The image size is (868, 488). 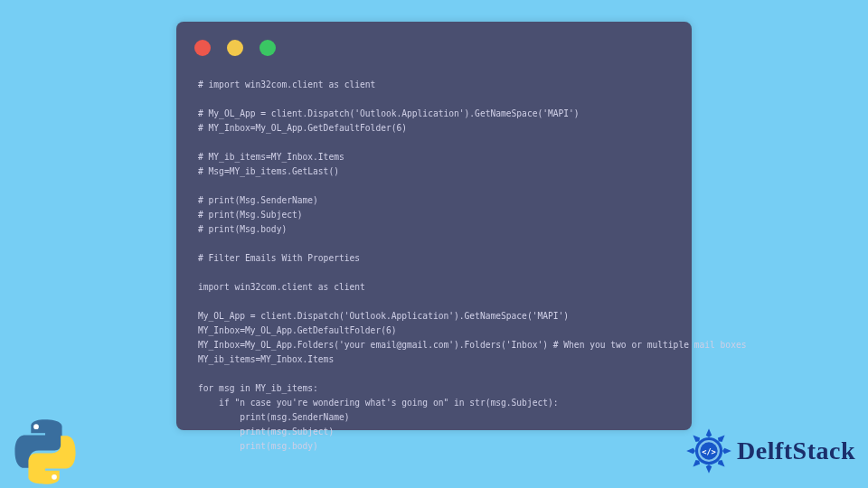 What do you see at coordinates (709, 451) in the screenshot?
I see `brand-logo-icon: </>` at bounding box center [709, 451].